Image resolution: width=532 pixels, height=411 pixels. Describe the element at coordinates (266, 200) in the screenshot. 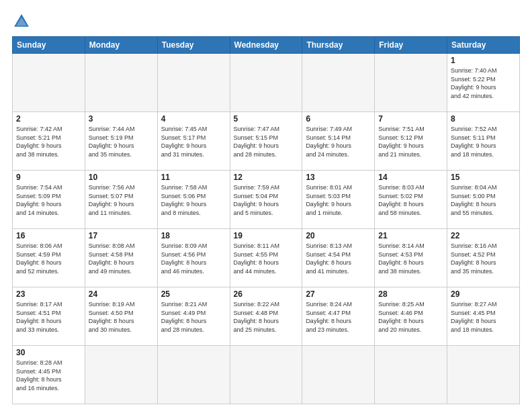

I see `day-info: Sunrise: 7:59 AM Sunset: 5:04 PM Dayligh…` at that location.